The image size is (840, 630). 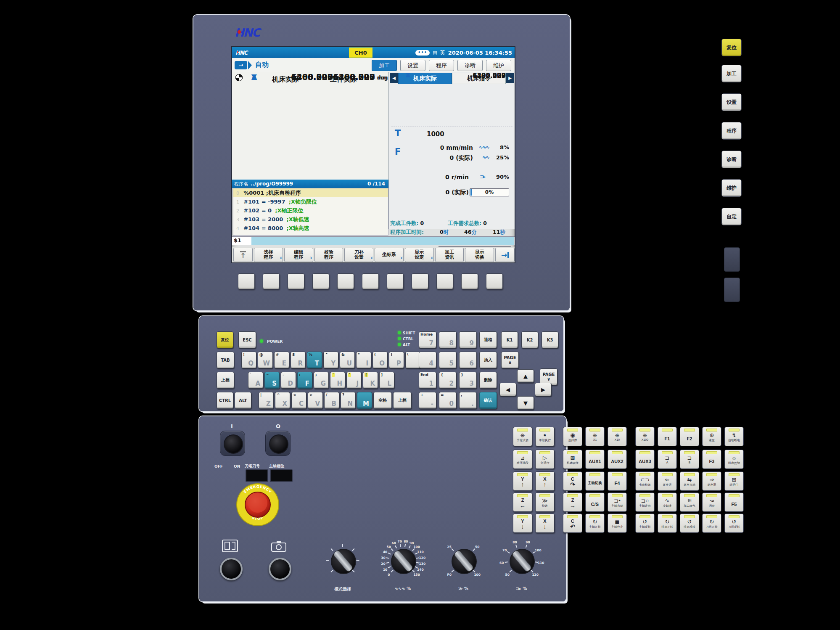 I want to click on panel-button: F4, so click(x=617, y=481).